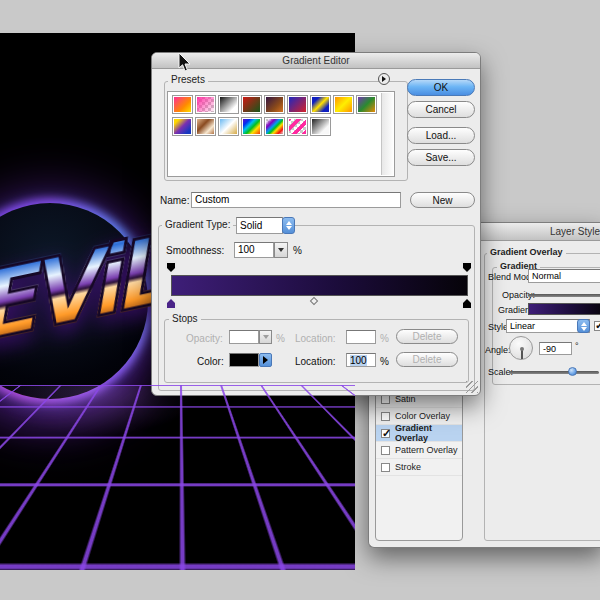 This screenshot has width=600, height=600. What do you see at coordinates (320, 126) in the screenshot?
I see `preset-swatch-black-white-corner` at bounding box center [320, 126].